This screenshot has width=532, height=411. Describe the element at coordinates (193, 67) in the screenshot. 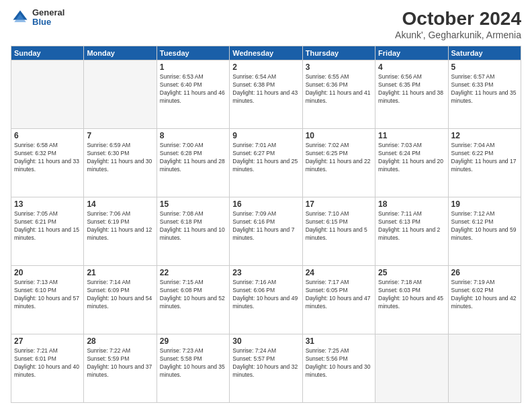

I see `day-number: 1` at that location.